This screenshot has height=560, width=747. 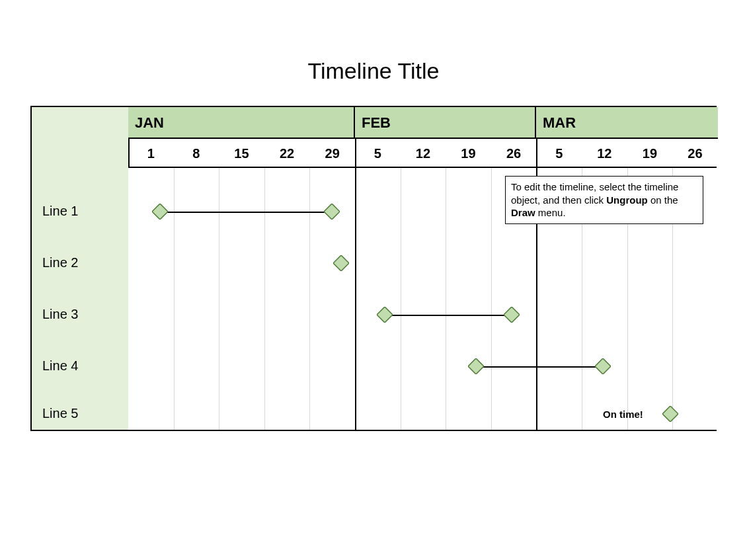 I want to click on row-label: Line 3, so click(x=61, y=315).